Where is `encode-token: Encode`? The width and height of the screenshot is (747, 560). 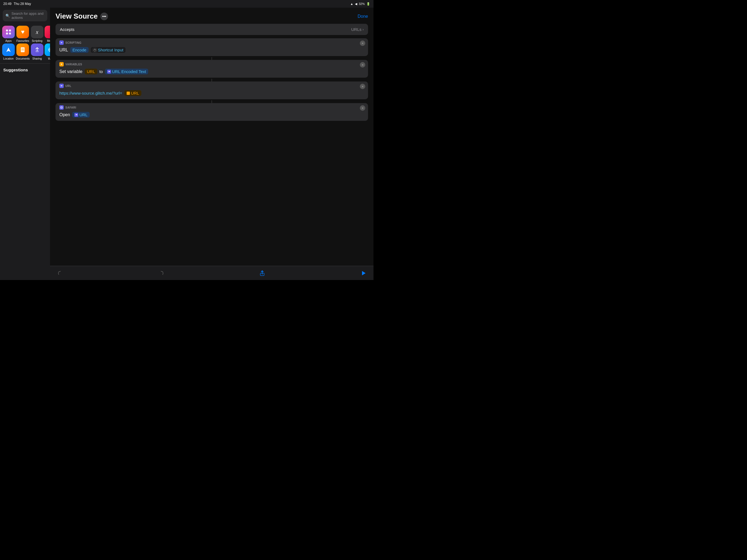
encode-token: Encode is located at coordinates (79, 50).